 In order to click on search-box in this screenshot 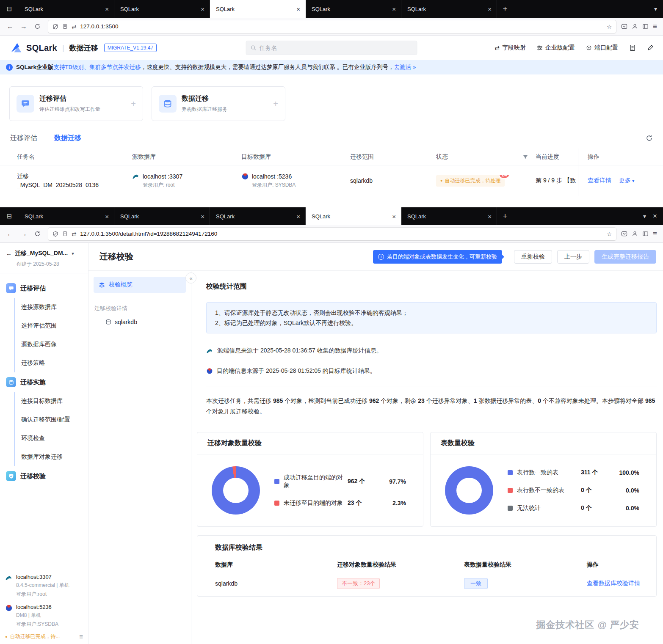, I will do `click(332, 48)`.